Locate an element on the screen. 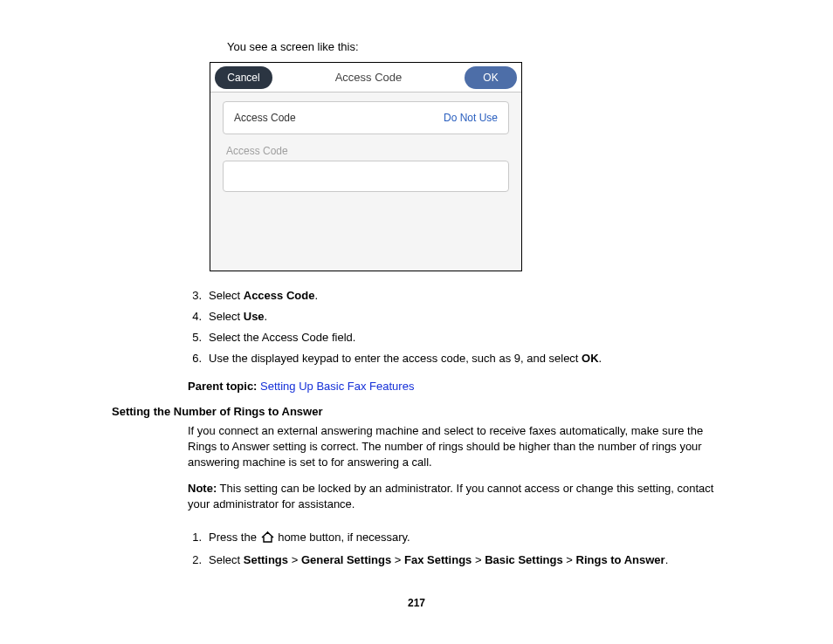  step-number: 3. is located at coordinates (195, 296).